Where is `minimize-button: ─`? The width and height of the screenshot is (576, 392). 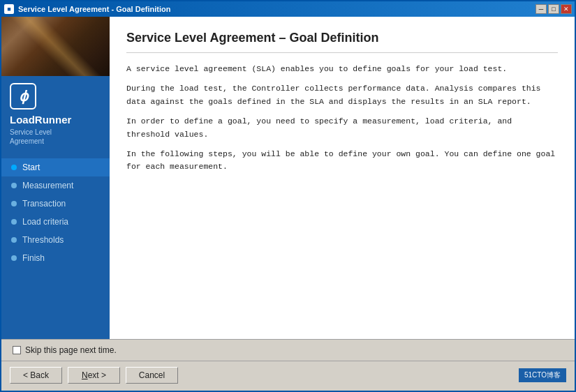
minimize-button: ─ is located at coordinates (541, 9).